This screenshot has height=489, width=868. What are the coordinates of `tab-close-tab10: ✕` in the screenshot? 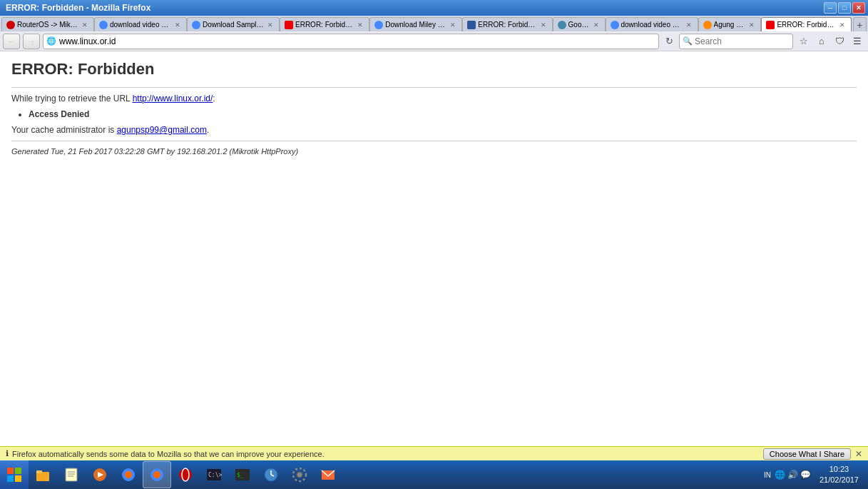 It's located at (842, 25).